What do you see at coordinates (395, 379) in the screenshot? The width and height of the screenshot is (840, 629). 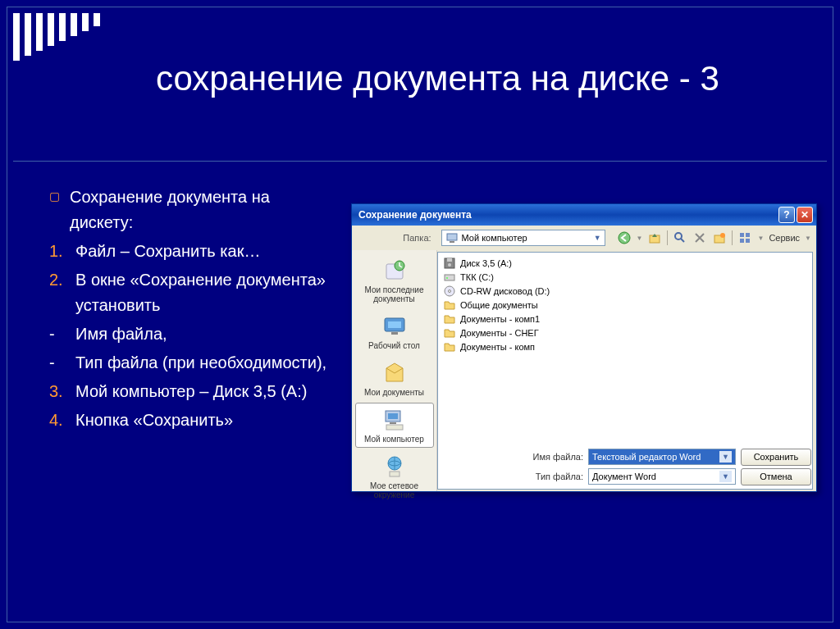 I see `sidebar-item-mydocs: Мои документы` at bounding box center [395, 379].